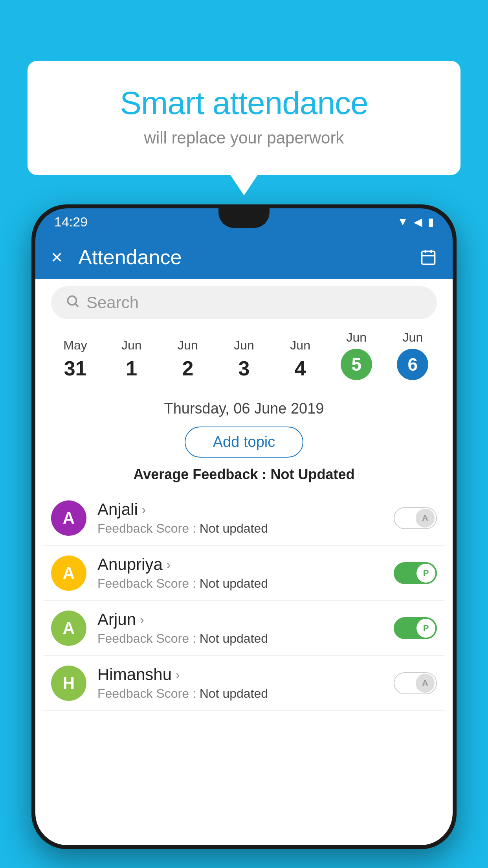 This screenshot has width=488, height=868. I want to click on student-feedback-anupriya: Feedback Score : Not updated, so click(246, 583).